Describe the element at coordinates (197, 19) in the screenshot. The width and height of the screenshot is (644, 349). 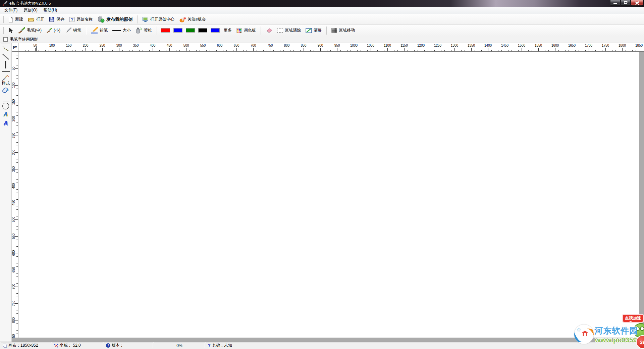
I see `follow-label: 关注e板会` at that location.